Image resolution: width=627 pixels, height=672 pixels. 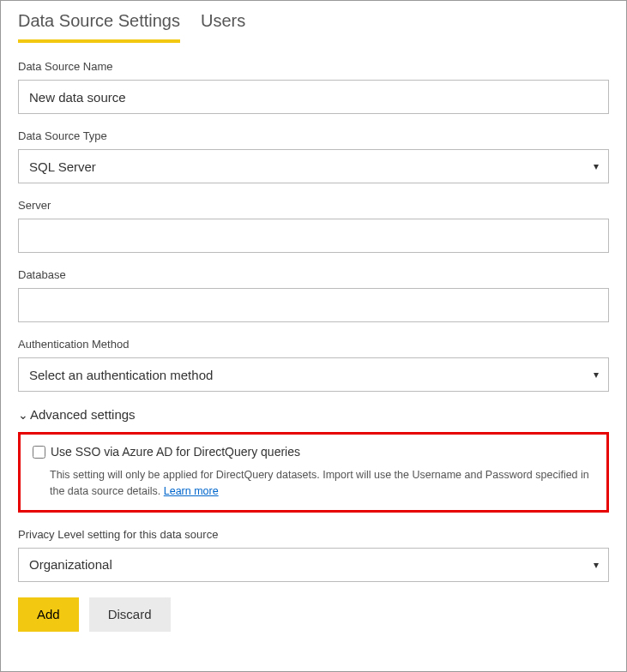 I want to click on field-privacy-level: Privacy Level setting for this data sour…, so click(x=314, y=555).